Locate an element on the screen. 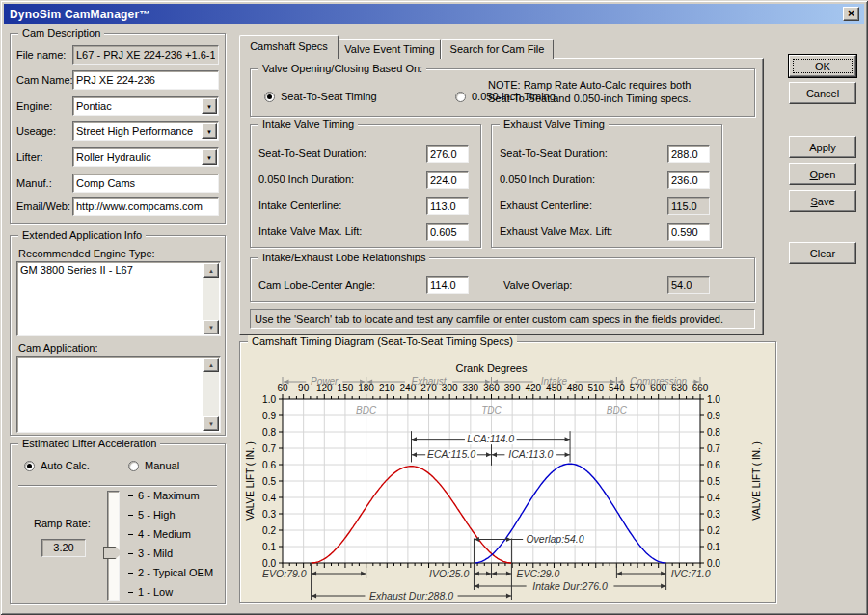  row-label: Intake Valve Max. Lift: is located at coordinates (311, 231).